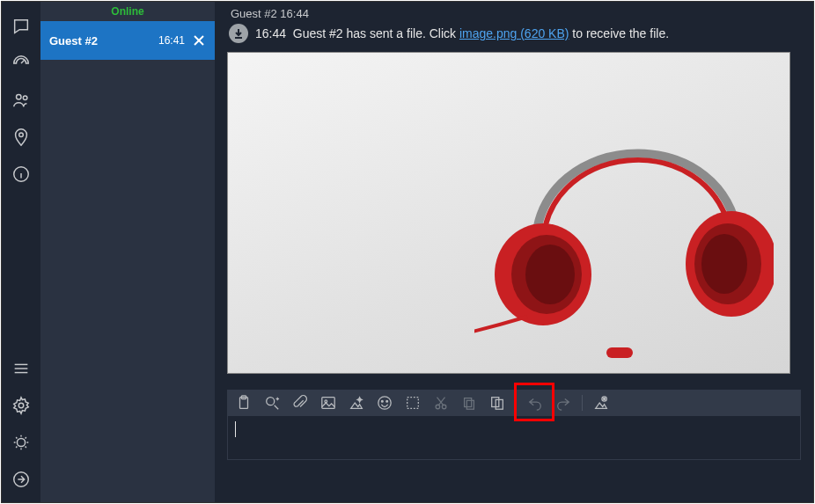 Image resolution: width=815 pixels, height=504 pixels. What do you see at coordinates (328, 403) in the screenshot?
I see `image-tool` at bounding box center [328, 403].